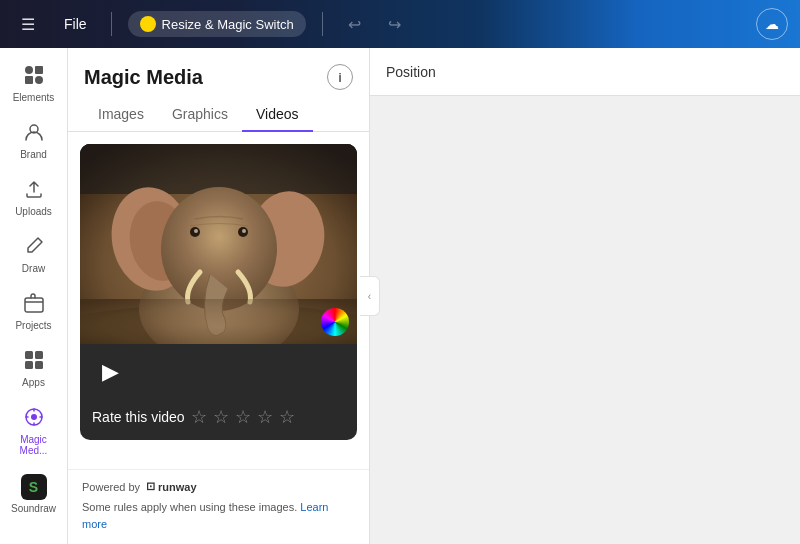 The image size is (800, 544). I want to click on sidebar-item-magic: Magic Med..., so click(34, 431).